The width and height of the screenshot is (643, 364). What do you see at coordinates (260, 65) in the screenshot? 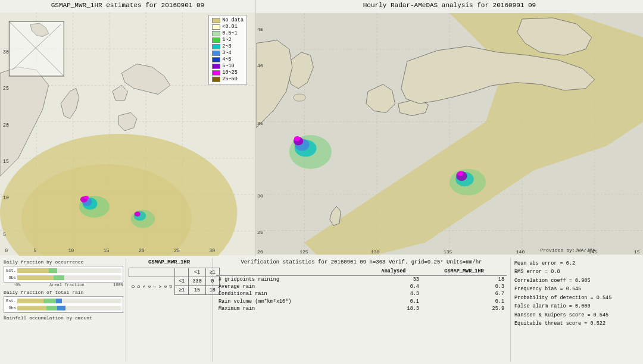
I see `svg-text: 40` at bounding box center [260, 65].